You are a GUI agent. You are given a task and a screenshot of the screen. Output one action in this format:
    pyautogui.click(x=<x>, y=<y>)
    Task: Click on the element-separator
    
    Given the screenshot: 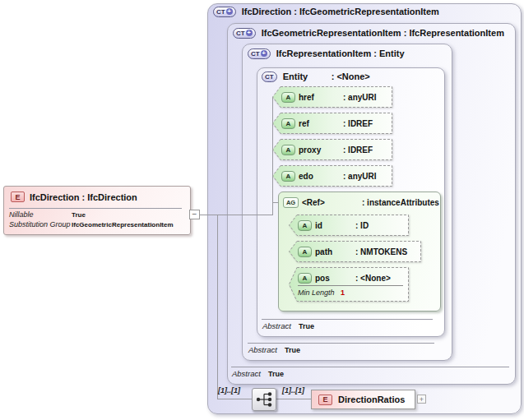 What is the action you would take?
    pyautogui.click(x=95, y=209)
    